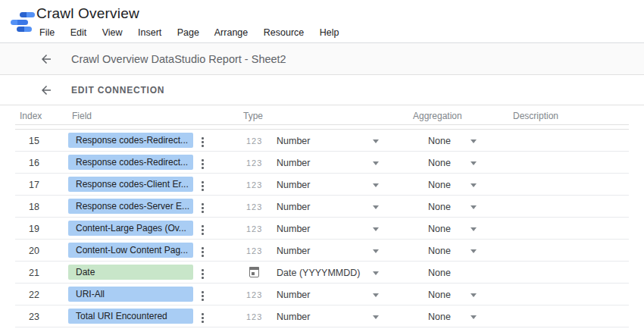  I want to click on datastudio-logo-icon, so click(24, 22).